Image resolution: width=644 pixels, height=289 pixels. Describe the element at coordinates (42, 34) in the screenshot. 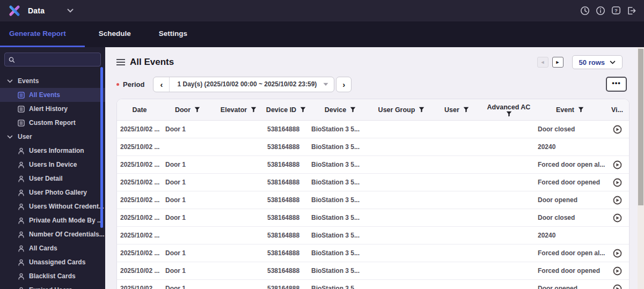

I see `tab-generate-report: Generate Report` at that location.